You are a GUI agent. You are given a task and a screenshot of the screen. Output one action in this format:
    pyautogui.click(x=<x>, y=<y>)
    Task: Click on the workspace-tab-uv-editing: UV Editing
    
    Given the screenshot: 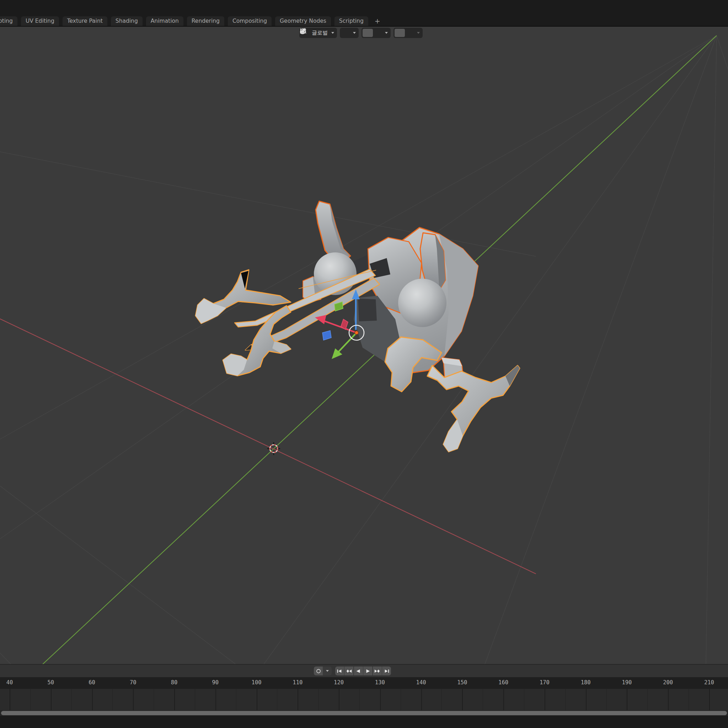 What is the action you would take?
    pyautogui.click(x=40, y=21)
    